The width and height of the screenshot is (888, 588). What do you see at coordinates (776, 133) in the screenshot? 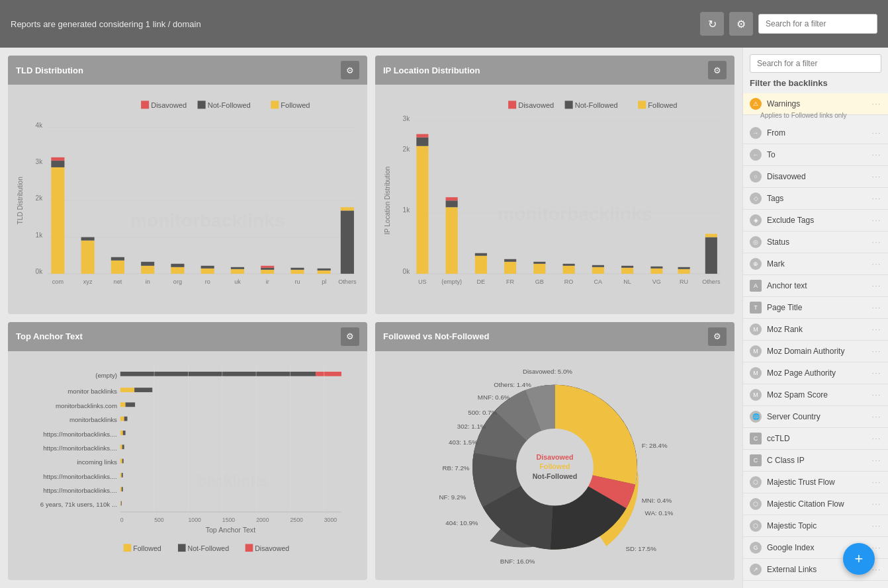
I see `from-label: From` at bounding box center [776, 133].